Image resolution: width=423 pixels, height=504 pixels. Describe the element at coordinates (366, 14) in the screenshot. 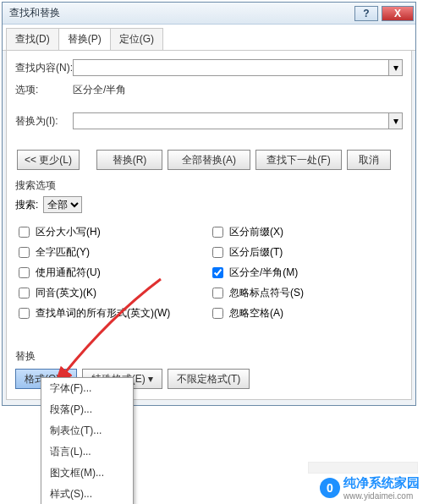

I see `help-button: ?` at that location.